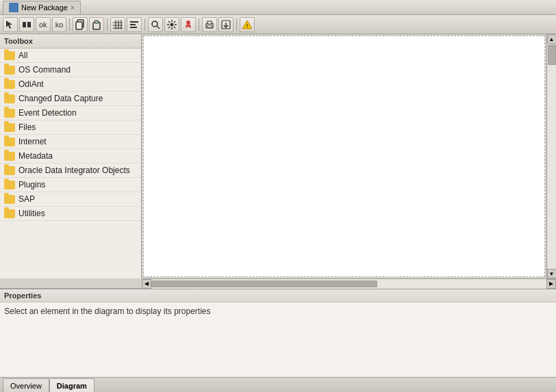  What do you see at coordinates (23, 55) in the screenshot?
I see `toolbox-item-label-all: All` at bounding box center [23, 55].